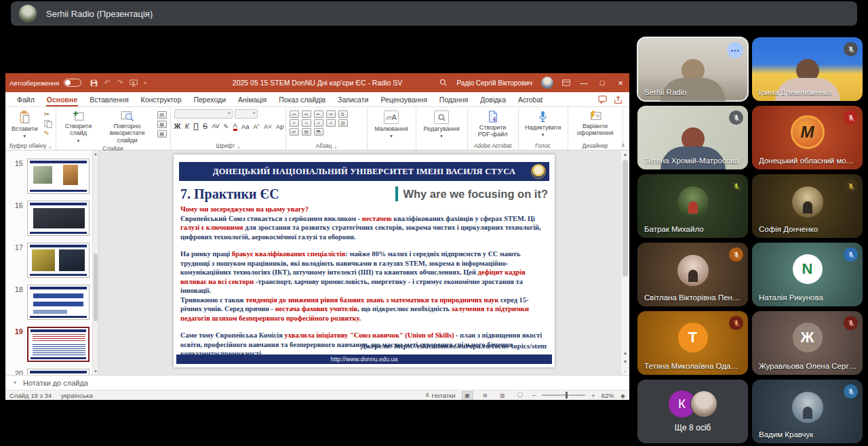  Describe the element at coordinates (735, 50) in the screenshot. I see `tile-more-options-button: ⋯` at that location.